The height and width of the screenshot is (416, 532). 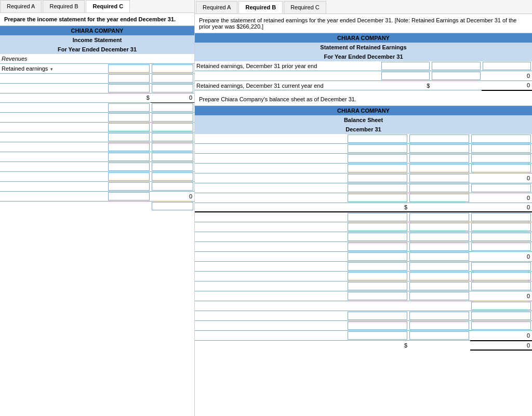 I want to click on exp-row-8b, so click(x=129, y=177).